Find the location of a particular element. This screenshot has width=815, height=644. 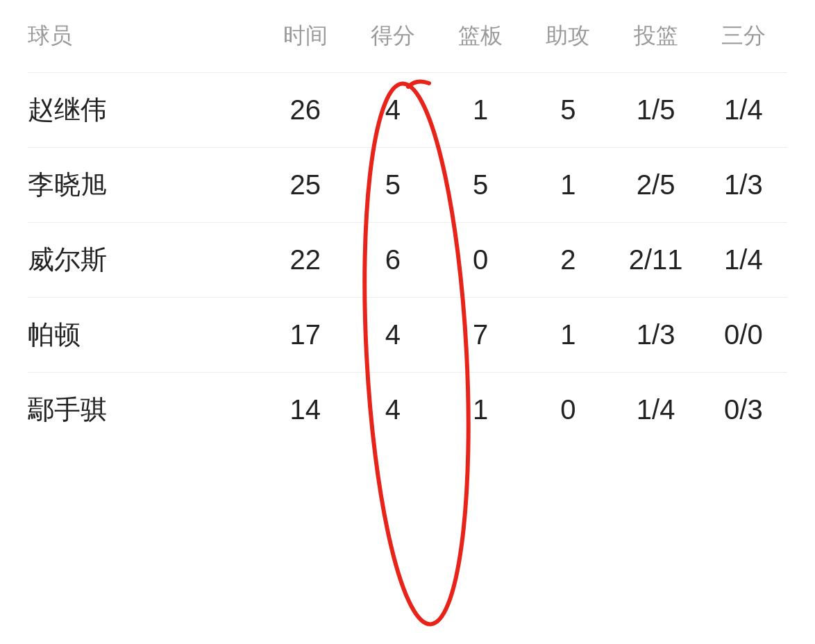

header-assist: 助攻 is located at coordinates (568, 46).